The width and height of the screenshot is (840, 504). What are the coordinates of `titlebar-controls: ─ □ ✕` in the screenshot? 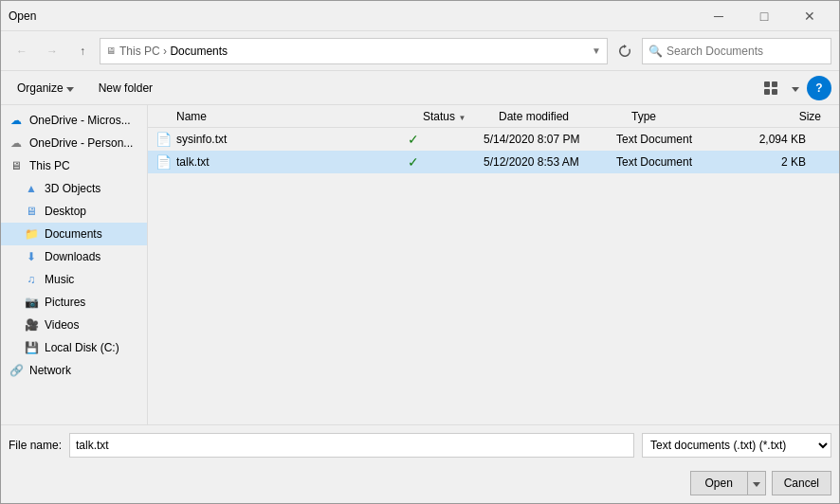 It's located at (764, 16).